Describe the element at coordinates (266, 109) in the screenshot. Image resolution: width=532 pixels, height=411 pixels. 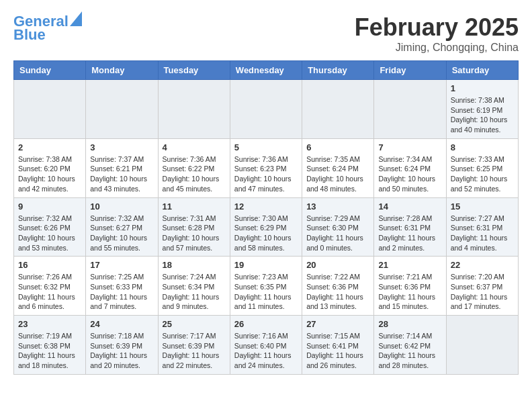
I see `calendar-week-row: 1Sunrise: 7:38 AM Sunset: 6:19 PM Daylig…` at that location.